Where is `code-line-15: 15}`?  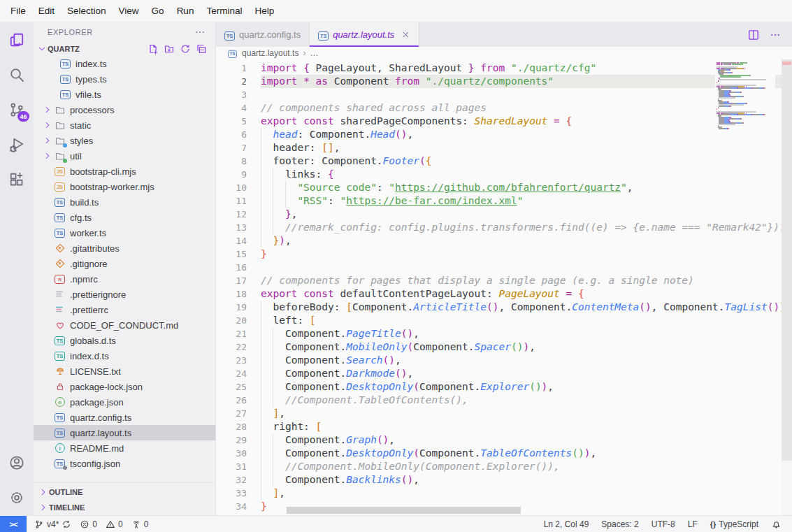
code-line-15: 15} is located at coordinates (499, 254).